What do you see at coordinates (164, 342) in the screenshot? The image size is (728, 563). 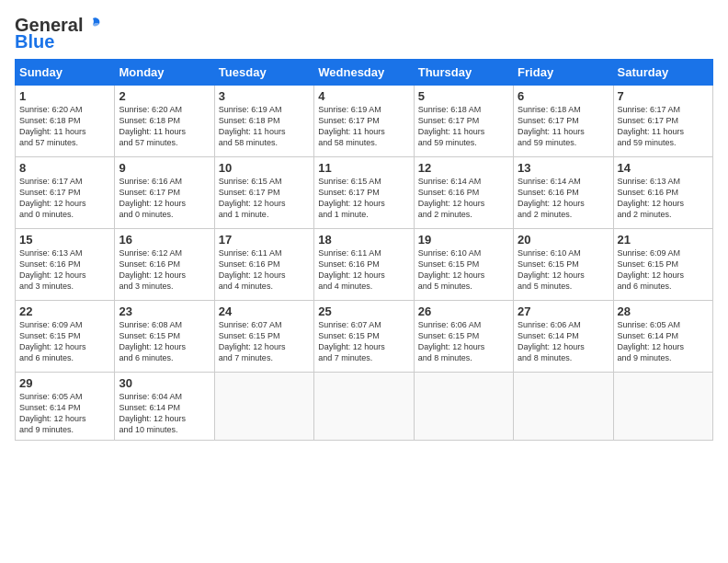 I see `day-info: Sunrise: 6:08 AM Sunset: 6:15 PM Dayligh…` at bounding box center [164, 342].